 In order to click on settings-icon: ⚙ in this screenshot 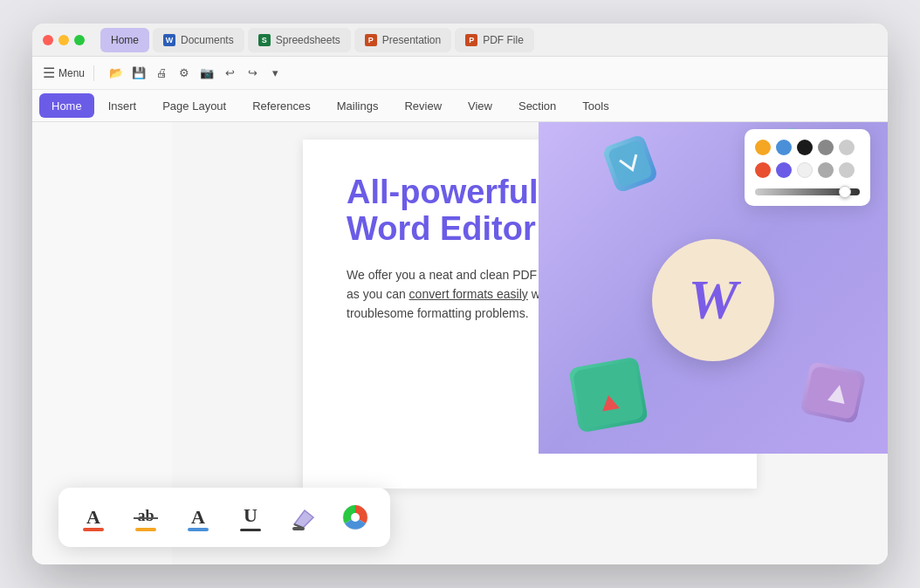, I will do `click(184, 73)`.